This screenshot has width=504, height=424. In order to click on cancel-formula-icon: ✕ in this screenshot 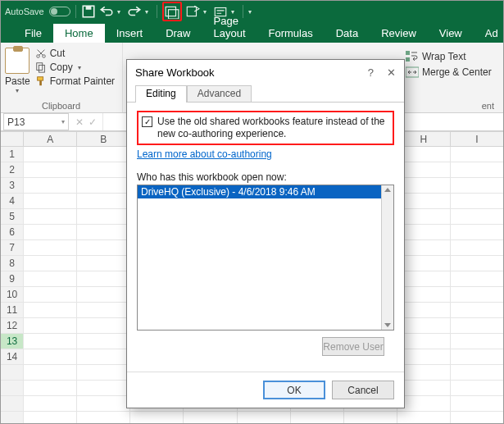, I will do `click(79, 122)`.